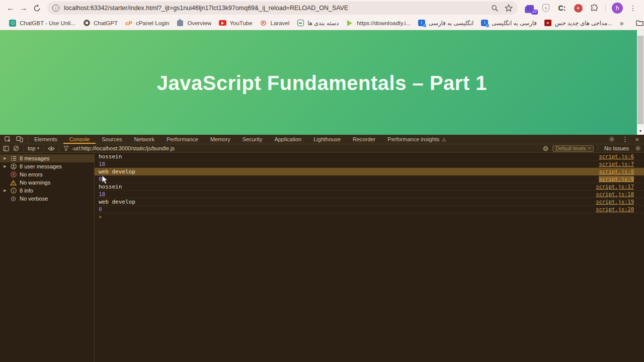 This screenshot has width=644, height=362. What do you see at coordinates (612, 139) in the screenshot?
I see `devtools-settings-gear-icon` at bounding box center [612, 139].